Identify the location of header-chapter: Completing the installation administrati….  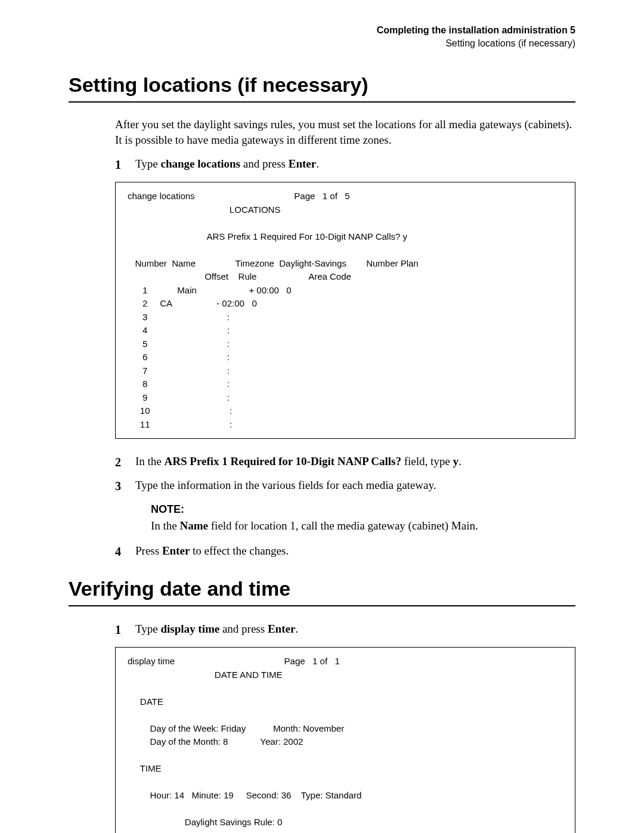
(476, 30).